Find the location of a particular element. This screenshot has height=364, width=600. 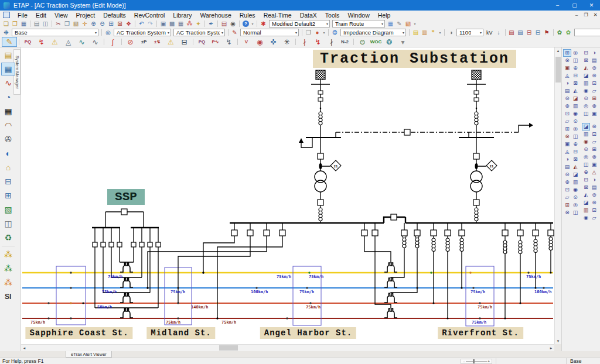

more-1-icon: ▾ is located at coordinates (253, 23).